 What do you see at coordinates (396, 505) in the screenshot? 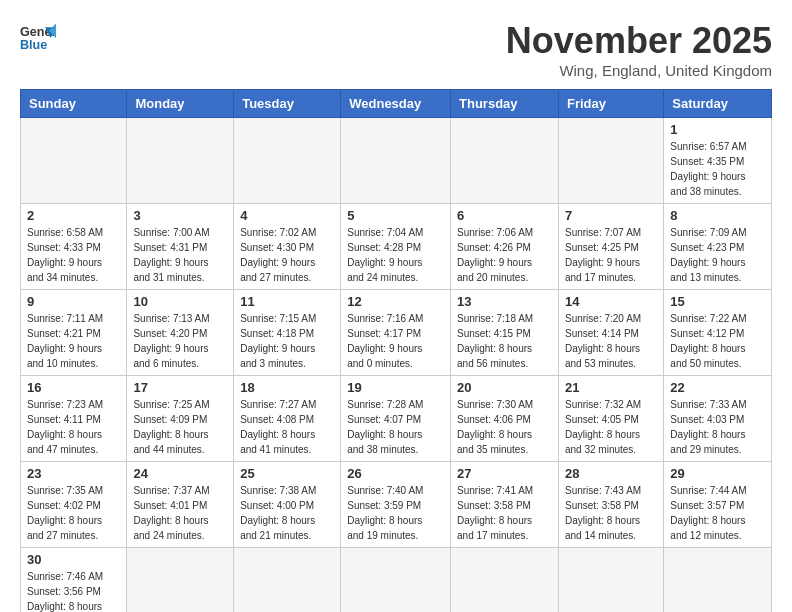
I see `calendar-cell: 26Sunrise: 7:40 AM Sunset: 3:59 PM Dayli…` at bounding box center [396, 505].